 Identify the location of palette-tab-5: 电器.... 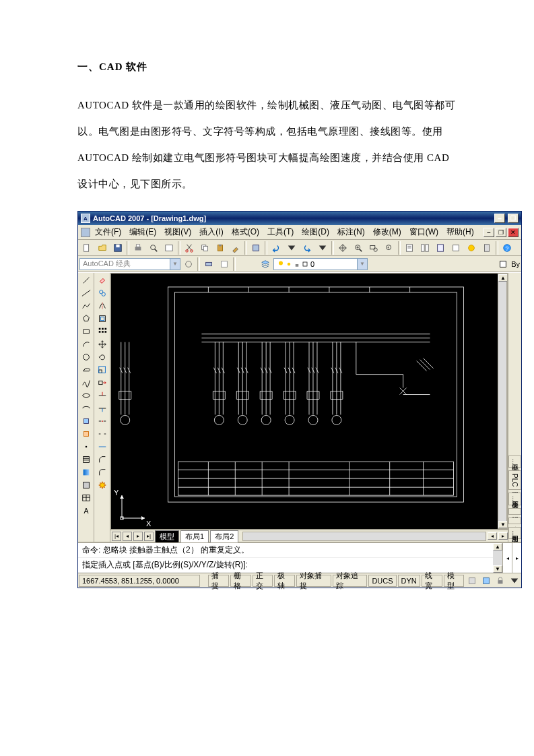
(514, 462).